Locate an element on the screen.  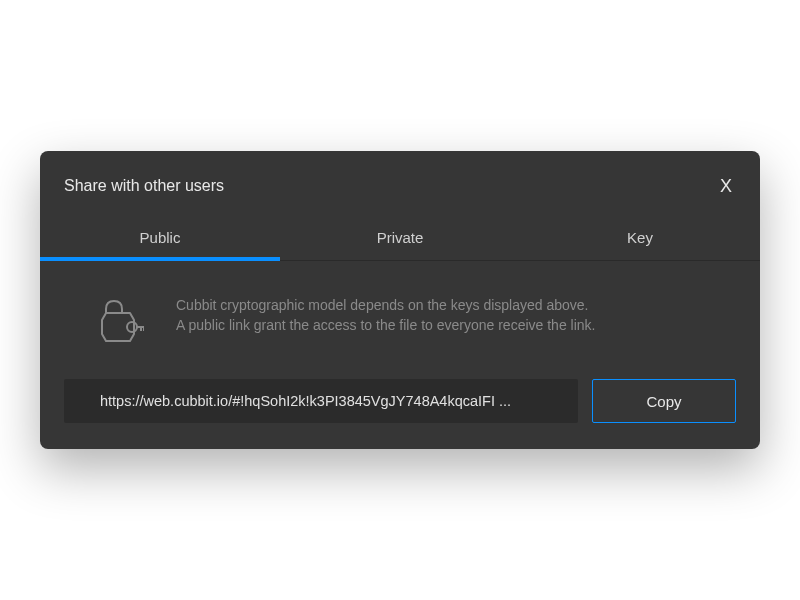
info-line-2: A public link grant the access to the fi… is located at coordinates (386, 325).